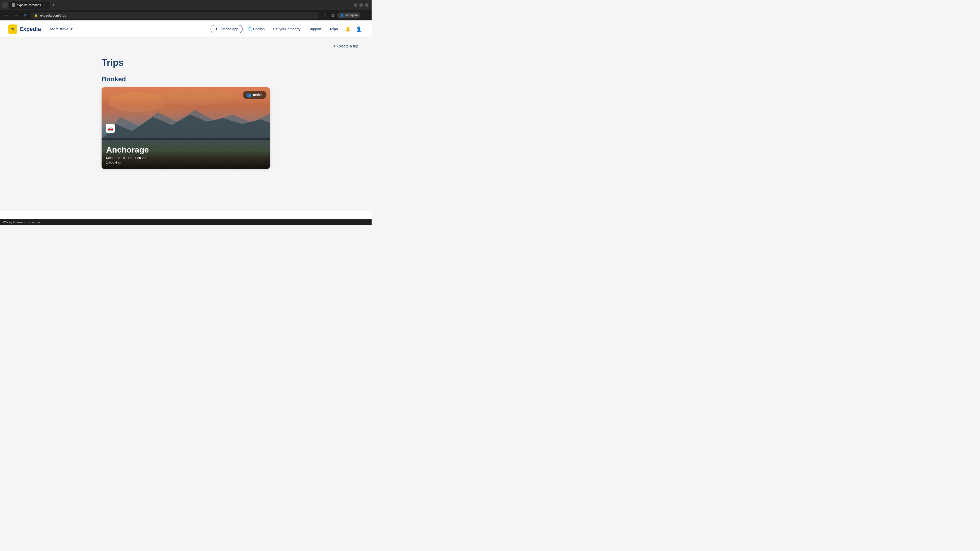 This screenshot has width=980, height=551. I want to click on language-button: 🌐 English, so click(256, 29).